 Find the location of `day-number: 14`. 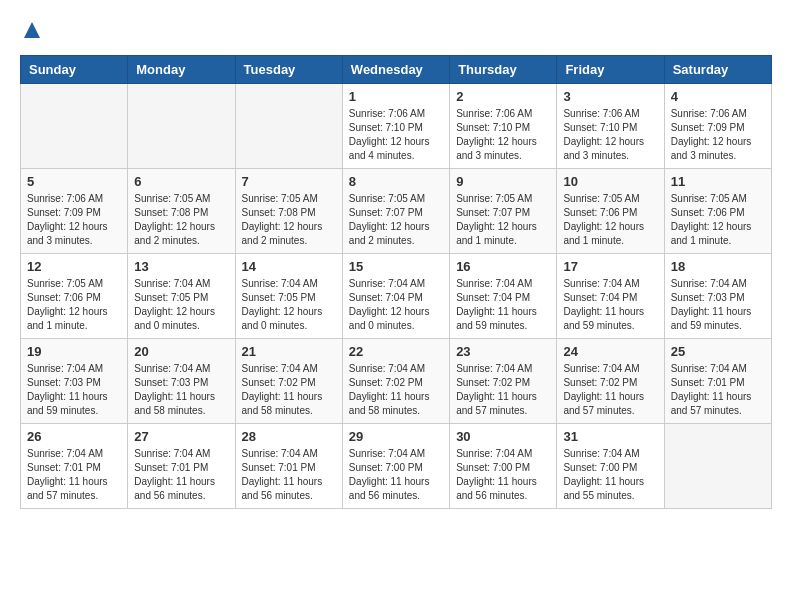

day-number: 14 is located at coordinates (289, 266).